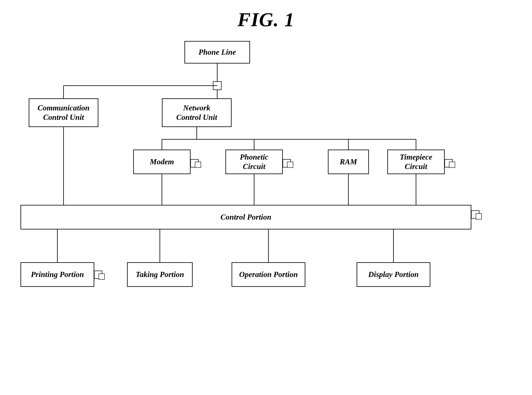 The image size is (532, 395). Describe the element at coordinates (254, 162) in the screenshot. I see `phonetic-circuit-box: PhoneticCircuit` at that location.